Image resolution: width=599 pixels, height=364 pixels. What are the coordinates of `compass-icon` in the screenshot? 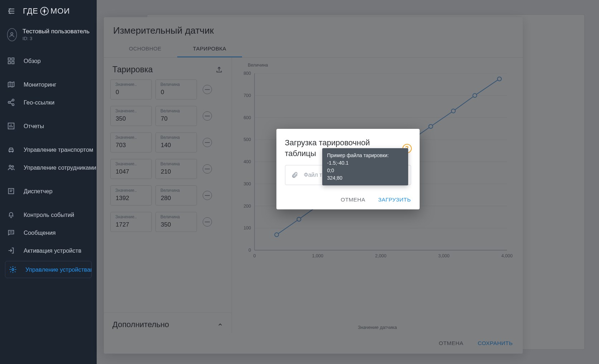 It's located at (44, 11).